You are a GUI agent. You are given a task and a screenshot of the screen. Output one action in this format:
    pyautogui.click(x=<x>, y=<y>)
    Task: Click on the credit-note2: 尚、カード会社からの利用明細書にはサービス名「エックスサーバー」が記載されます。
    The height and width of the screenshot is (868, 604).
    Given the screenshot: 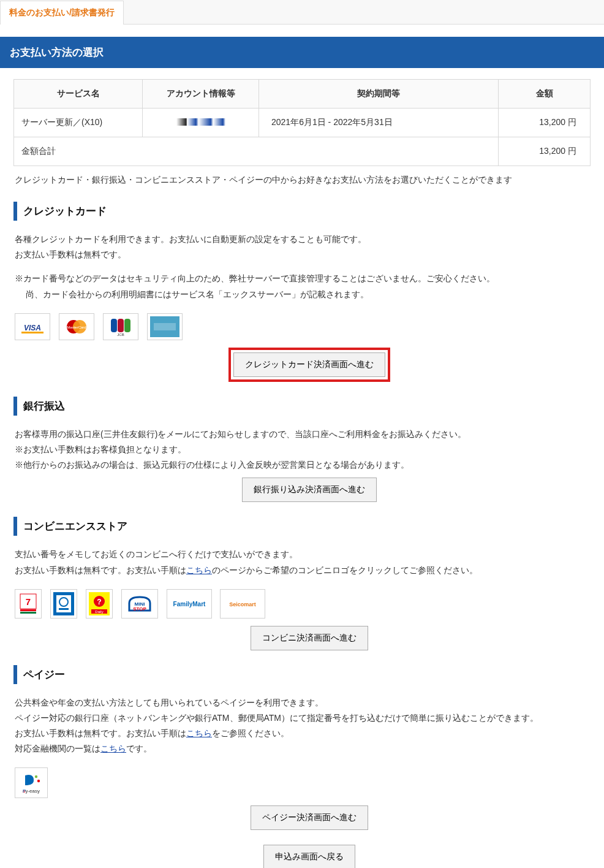 What is the action you would take?
    pyautogui.click(x=309, y=294)
    